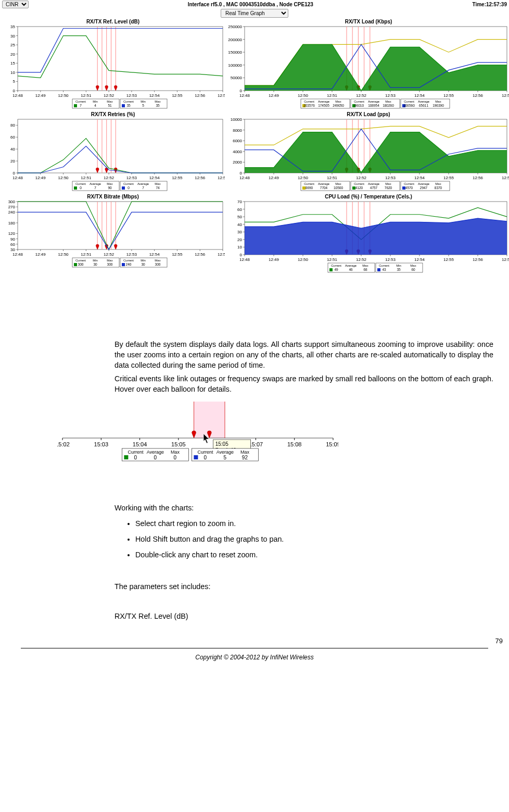 This screenshot has width=509, height=812. Describe the element at coordinates (368, 153) in the screenshot. I see `chart-load-pps: RX/TX Load (pps) 02000400060008000100001…` at that location.